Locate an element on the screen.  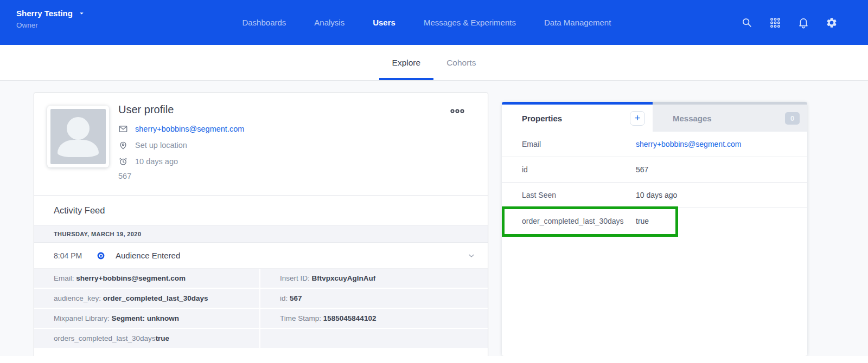
caret-down-icon is located at coordinates (81, 13).